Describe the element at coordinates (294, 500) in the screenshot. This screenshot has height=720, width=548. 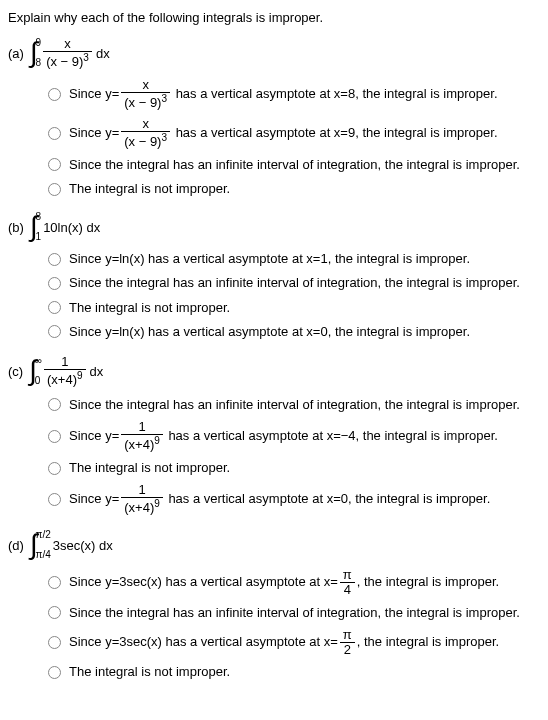
I see `part-c-option-4: Since y=1(x+4)9 has a vertical asymptote…` at that location.